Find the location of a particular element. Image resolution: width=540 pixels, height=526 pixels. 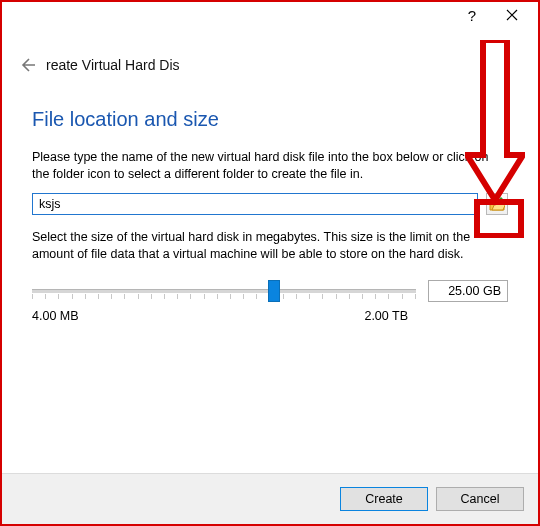

file-row is located at coordinates (270, 204).